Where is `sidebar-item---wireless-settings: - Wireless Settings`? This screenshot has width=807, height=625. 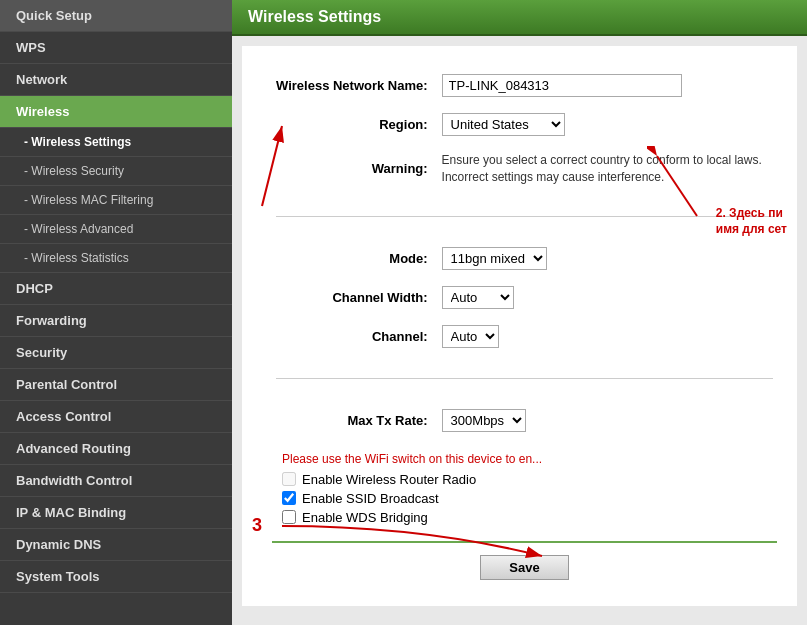
sidebar-item---wireless-settings: - Wireless Settings is located at coordinates (116, 142).